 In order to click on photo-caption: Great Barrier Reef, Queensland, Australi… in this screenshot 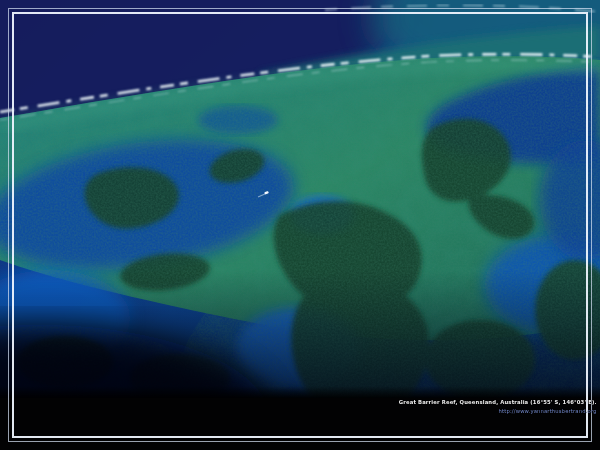, I will do `click(399, 398)`.